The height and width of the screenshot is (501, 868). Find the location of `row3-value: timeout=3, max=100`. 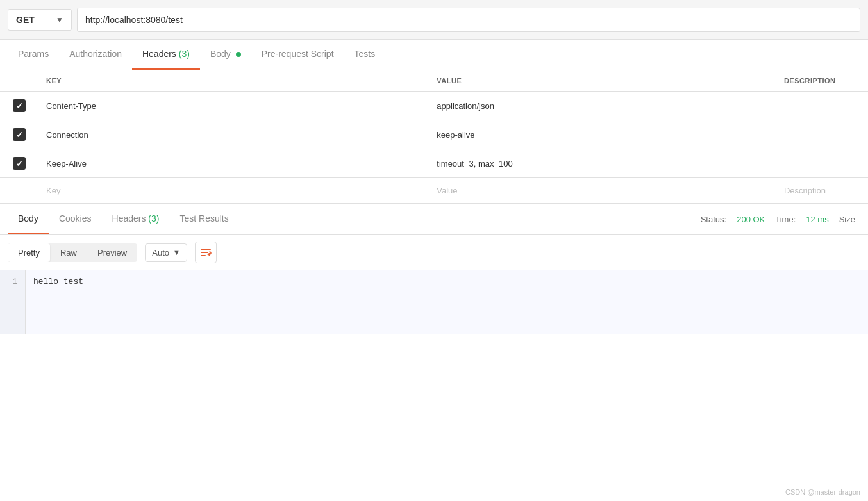

row3-value: timeout=3, max=100 is located at coordinates (603, 164).